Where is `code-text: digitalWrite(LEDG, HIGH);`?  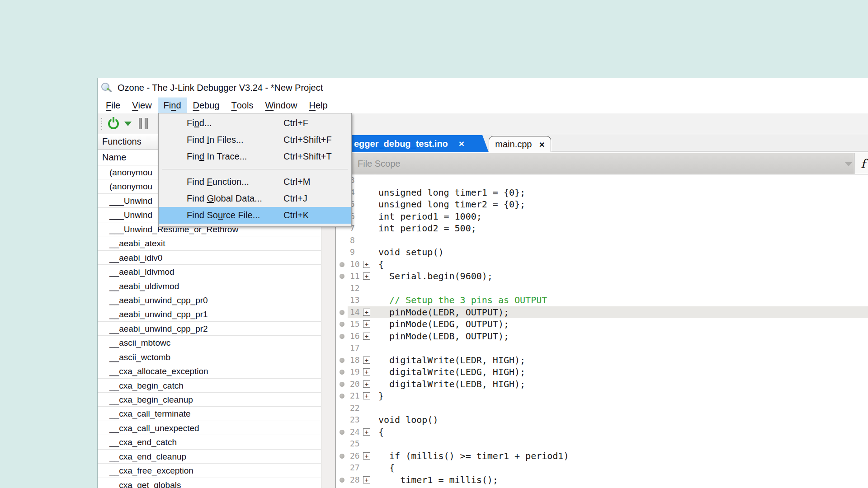
code-text: digitalWrite(LEDG, HIGH); is located at coordinates (452, 372).